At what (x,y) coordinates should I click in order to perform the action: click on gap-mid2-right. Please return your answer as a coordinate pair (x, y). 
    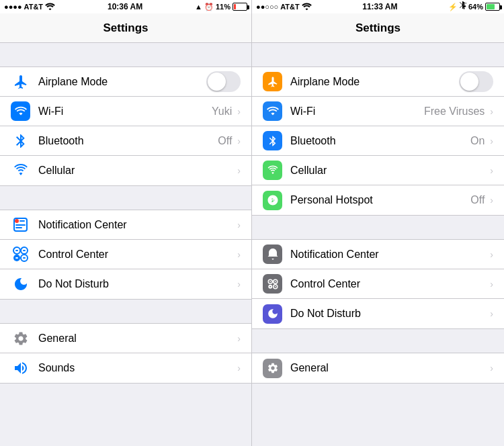
    Looking at the image, I should click on (378, 341).